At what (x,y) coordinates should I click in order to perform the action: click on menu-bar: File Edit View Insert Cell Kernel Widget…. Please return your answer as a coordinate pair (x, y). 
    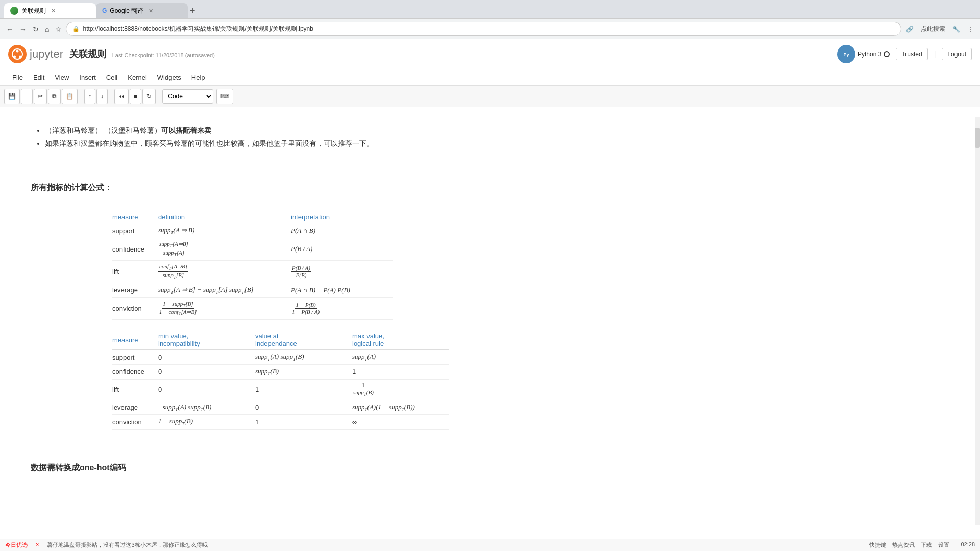
    Looking at the image, I should click on (490, 78).